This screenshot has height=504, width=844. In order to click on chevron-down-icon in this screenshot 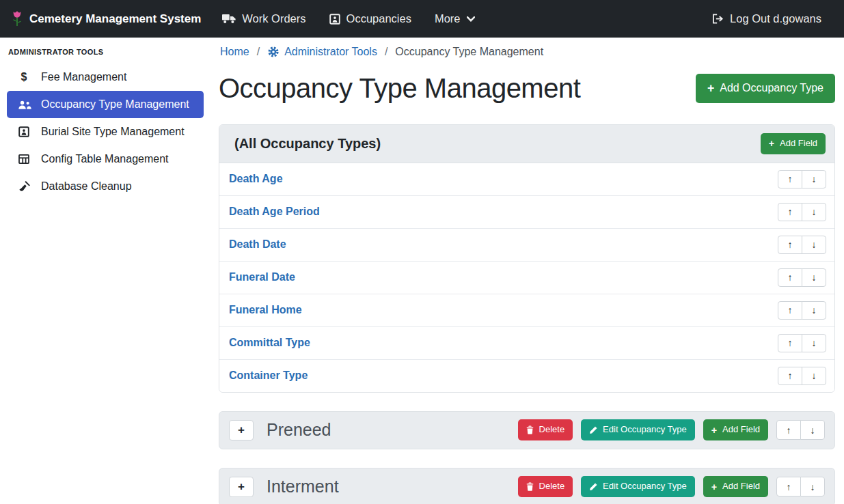, I will do `click(471, 19)`.